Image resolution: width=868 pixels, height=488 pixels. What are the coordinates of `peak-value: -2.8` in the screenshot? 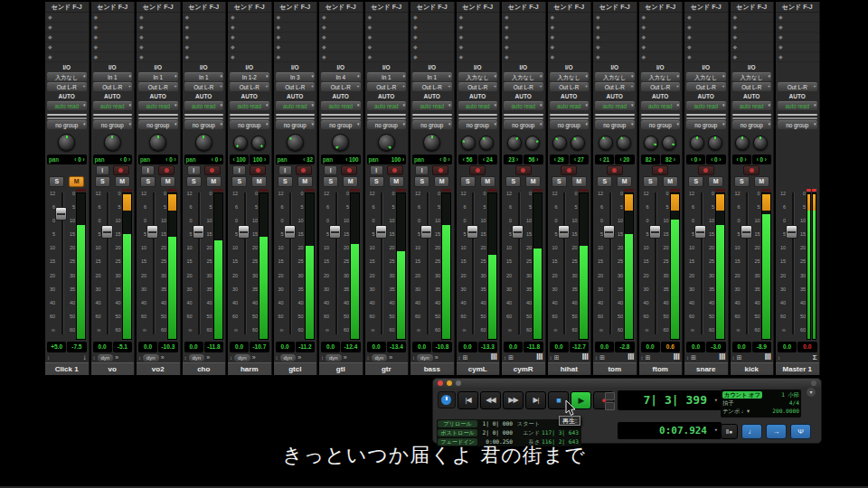 It's located at (624, 347).